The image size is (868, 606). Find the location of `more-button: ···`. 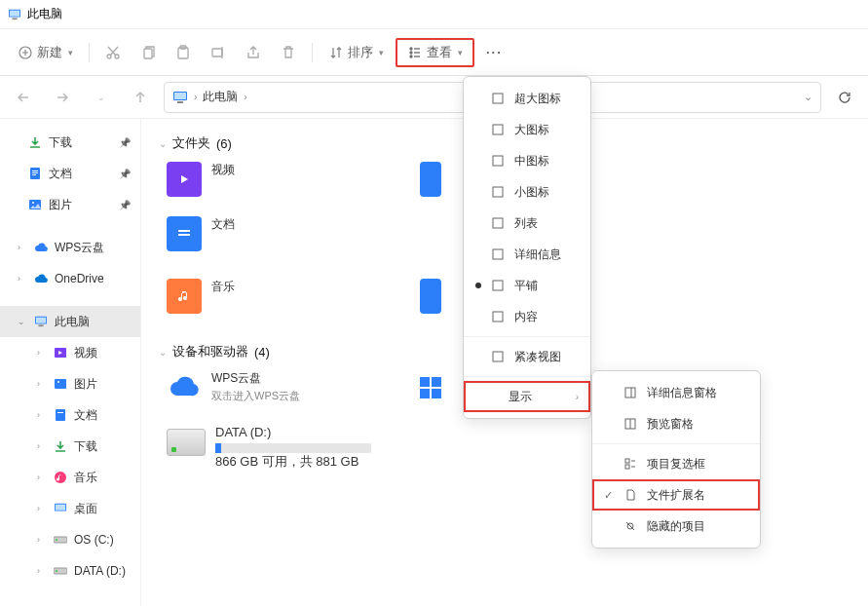

more-button: ··· is located at coordinates (495, 53).